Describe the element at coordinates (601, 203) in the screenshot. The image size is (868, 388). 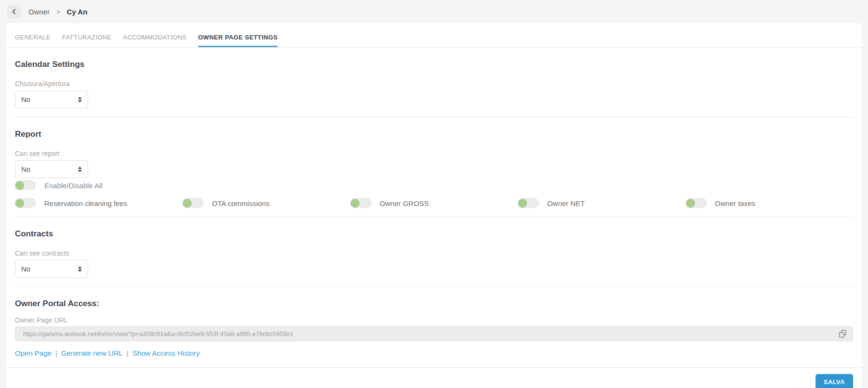
I see `toggle-row-owner-net: Owner NET` at that location.